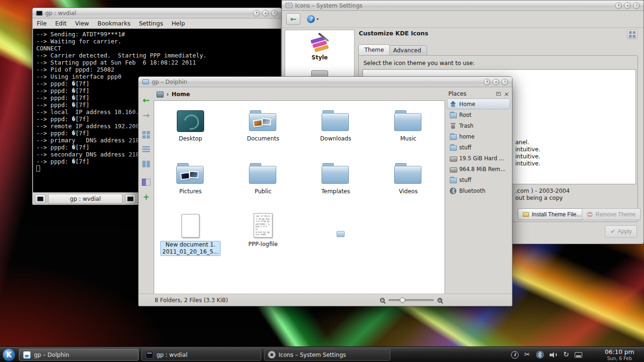 The width and height of the screenshot is (644, 362). I want to click on help-icon: ?, so click(311, 19).